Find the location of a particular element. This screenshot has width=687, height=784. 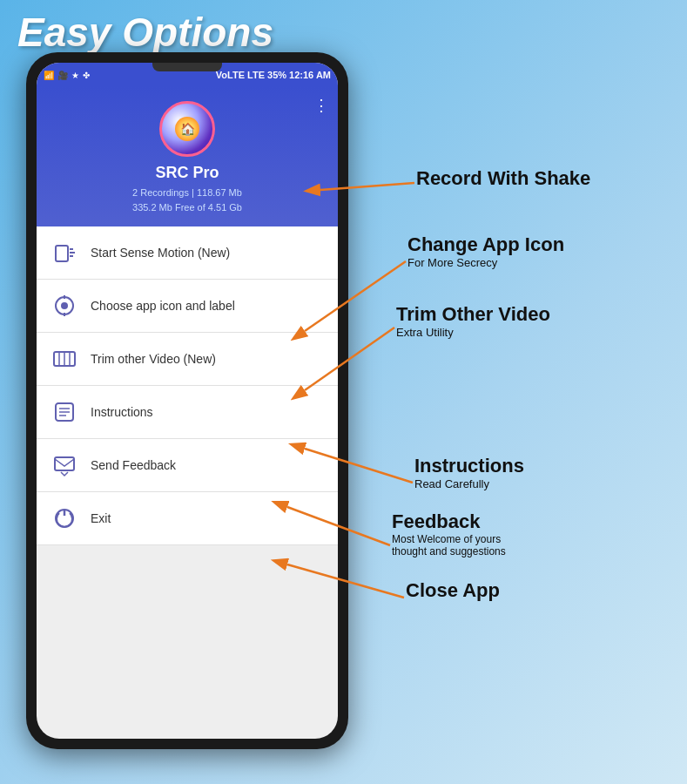

menu-item-choose-icon: Choose app icon and label is located at coordinates (187, 307).